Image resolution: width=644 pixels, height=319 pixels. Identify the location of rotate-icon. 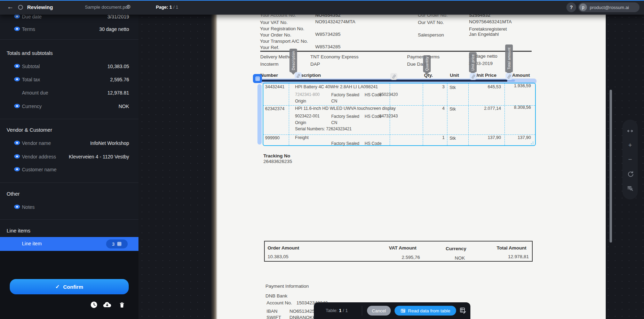
(630, 174).